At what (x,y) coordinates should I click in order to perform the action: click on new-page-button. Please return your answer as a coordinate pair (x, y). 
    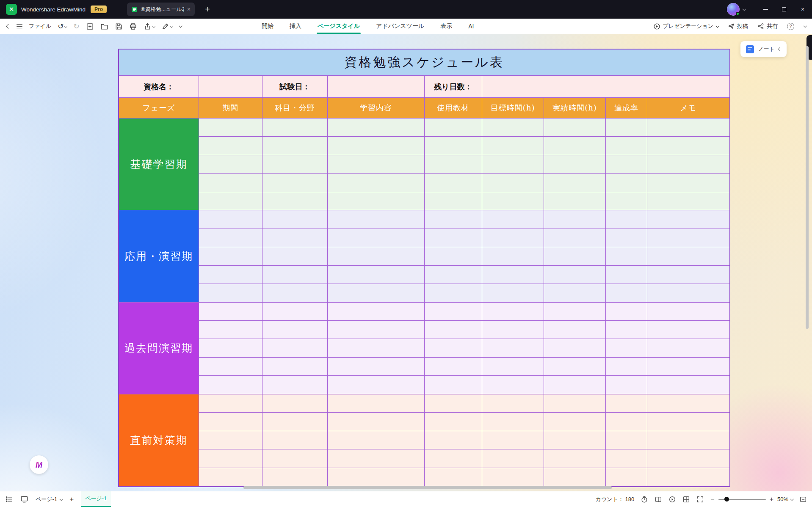
    Looking at the image, I should click on (90, 26).